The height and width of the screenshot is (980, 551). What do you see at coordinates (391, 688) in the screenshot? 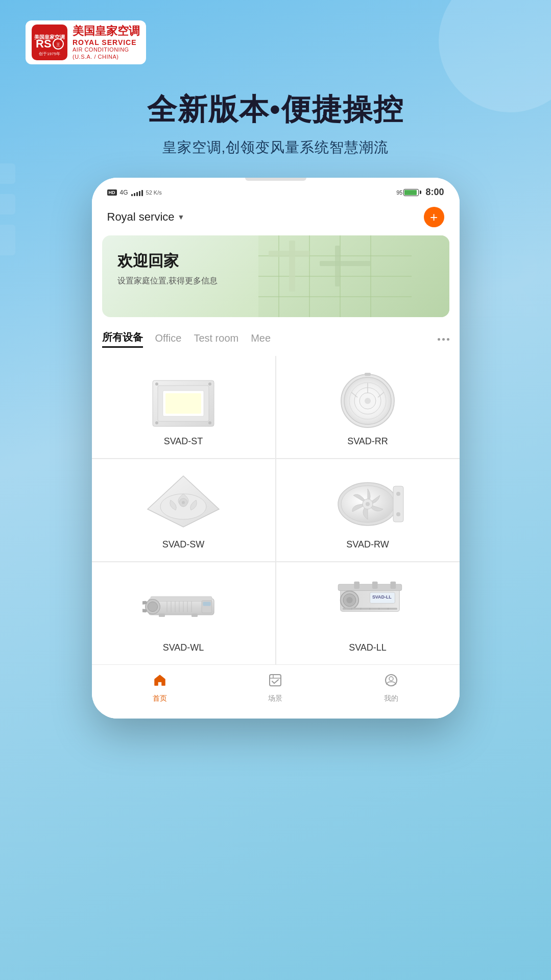
I see `nav-item-profile: 我的` at bounding box center [391, 688].